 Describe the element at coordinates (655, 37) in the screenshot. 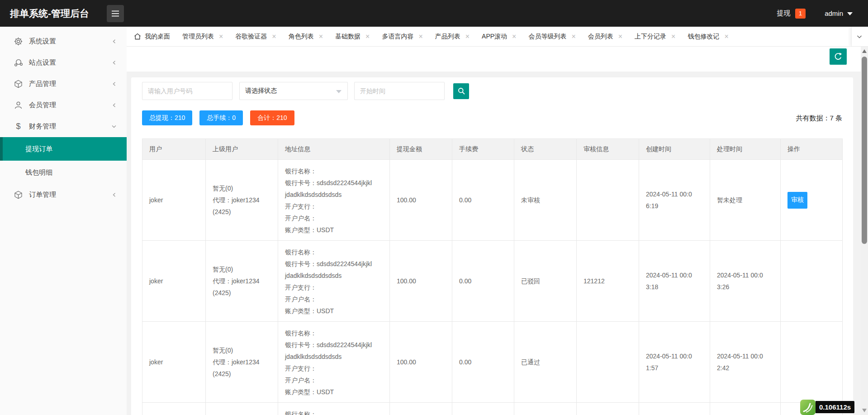

I see `tab-item: 上下分记录×` at that location.